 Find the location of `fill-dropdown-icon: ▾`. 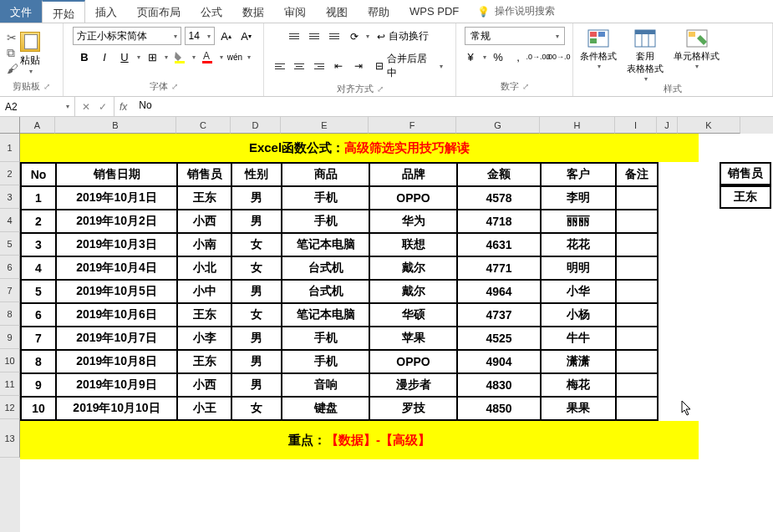

fill-dropdown-icon: ▾ is located at coordinates (194, 57).